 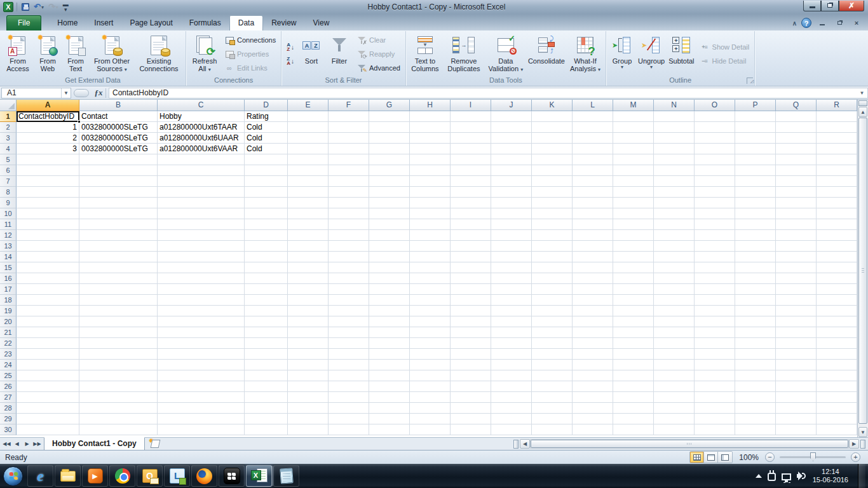 I want to click on cell-D28, so click(x=266, y=408).